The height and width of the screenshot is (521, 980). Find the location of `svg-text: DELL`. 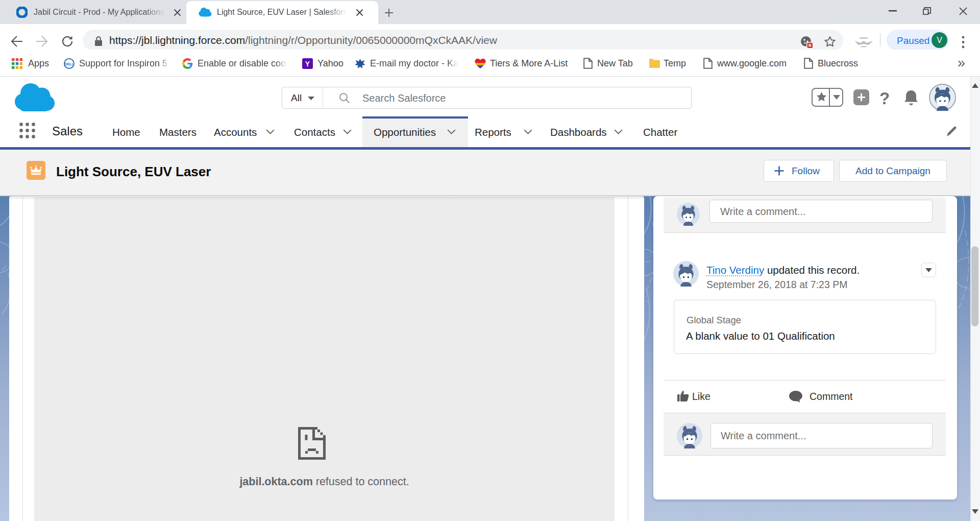

svg-text: DELL is located at coordinates (69, 64).